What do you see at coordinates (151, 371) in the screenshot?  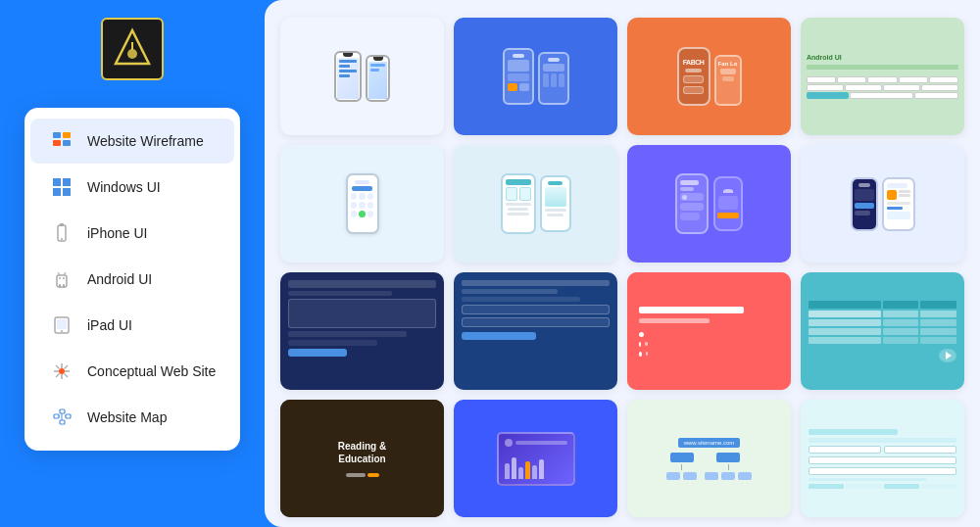 I see `sidebar-label-conceptual-web: Conceptual Web Site` at bounding box center [151, 371].